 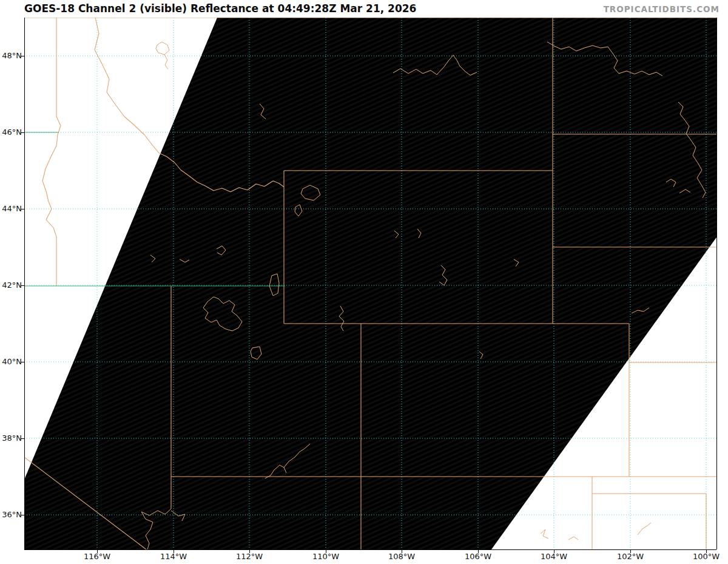 What do you see at coordinates (11, 132) in the screenshot?
I see `lat-tick-label: 46°N` at bounding box center [11, 132].